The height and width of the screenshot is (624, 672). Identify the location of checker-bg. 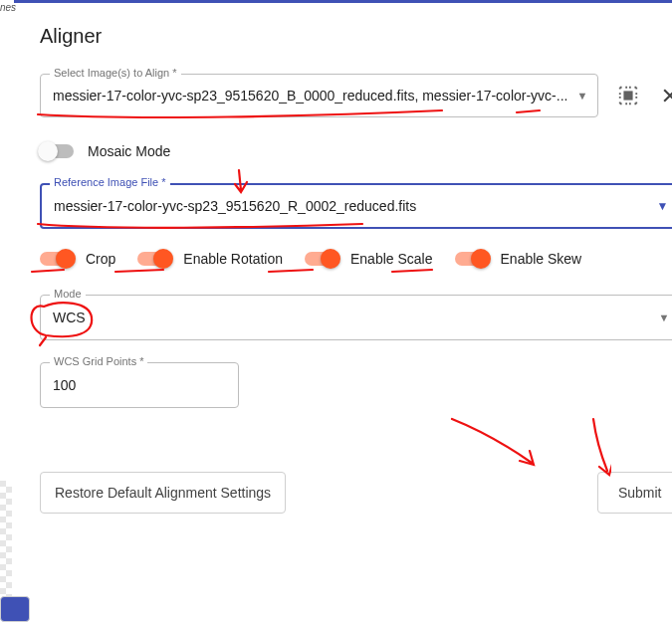
(6, 538).